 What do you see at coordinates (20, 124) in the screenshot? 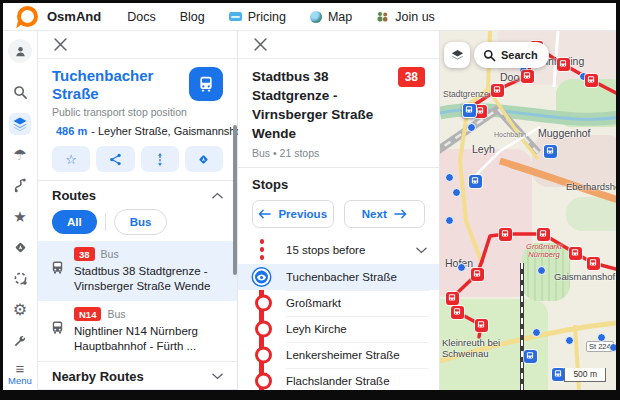
I see `map-layers-button` at bounding box center [20, 124].